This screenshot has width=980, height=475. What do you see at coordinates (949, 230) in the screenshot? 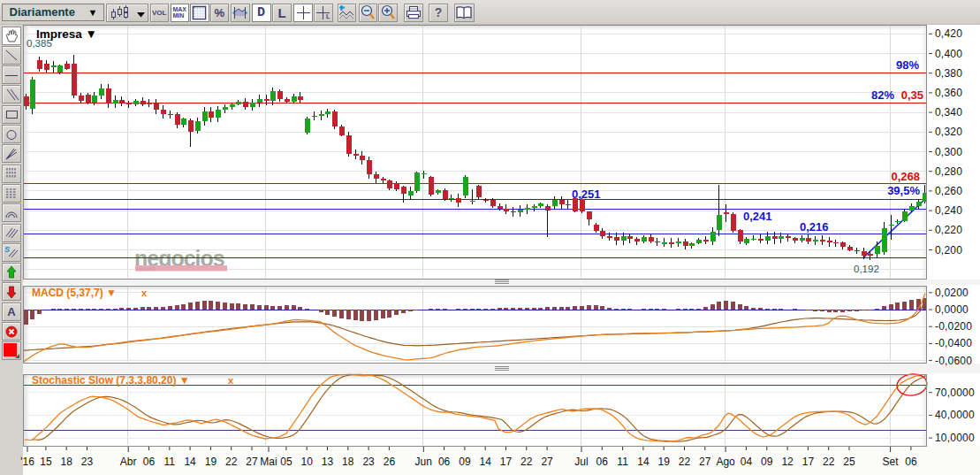
I see `svg-text: 0,220` at bounding box center [949, 230].